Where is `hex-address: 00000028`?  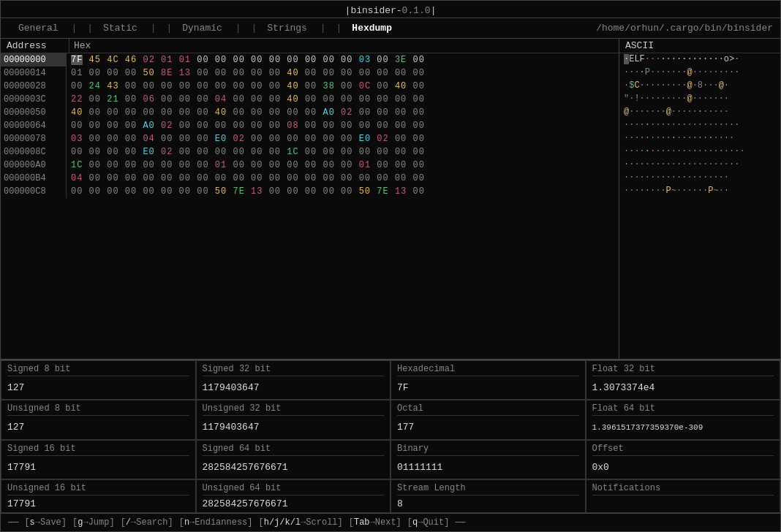 hex-address: 00000028 is located at coordinates (34, 86).